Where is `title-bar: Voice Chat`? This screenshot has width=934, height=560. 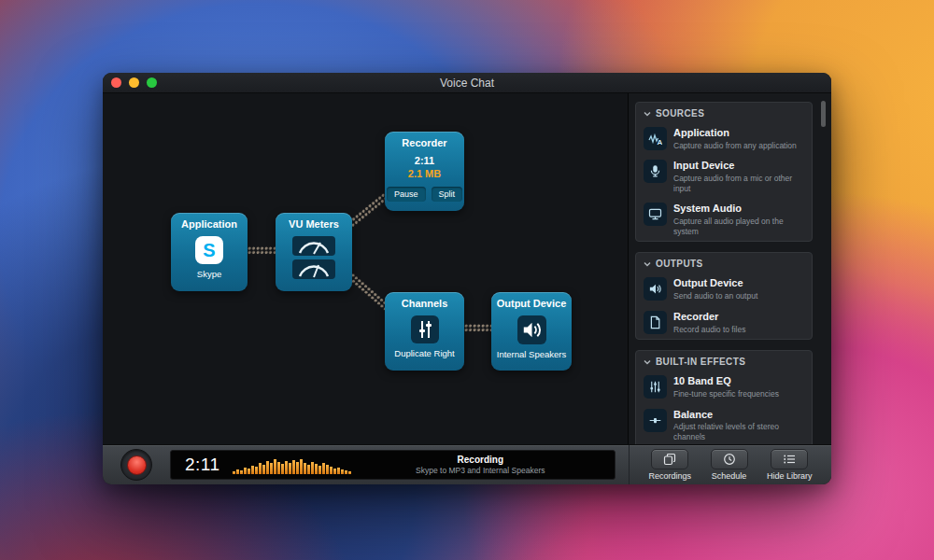
title-bar: Voice Chat is located at coordinates (467, 83).